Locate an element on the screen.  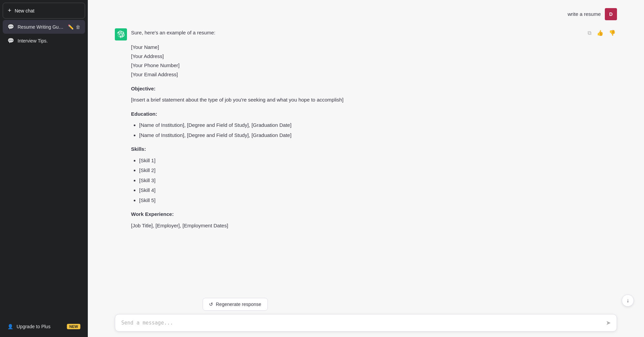
contact-phone: [Your Phone Number] is located at coordinates (374, 65).